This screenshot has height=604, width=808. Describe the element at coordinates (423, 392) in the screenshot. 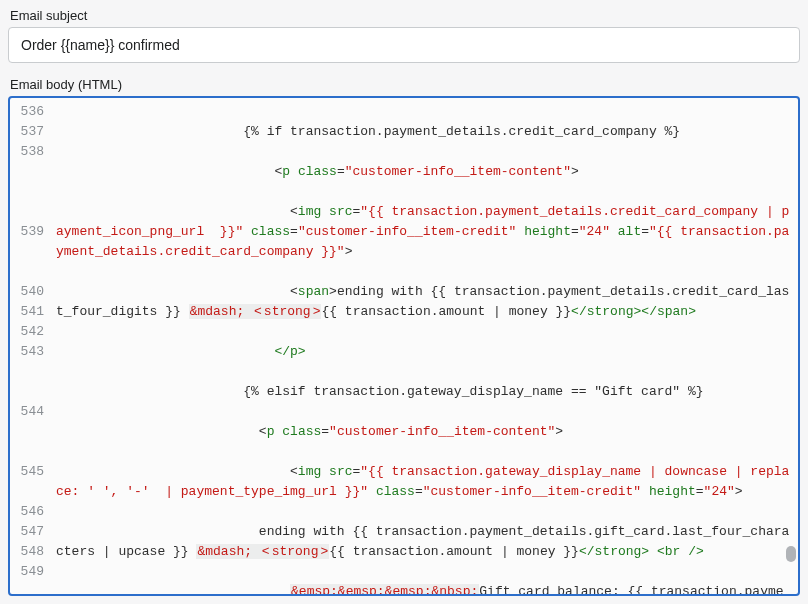

I see `code-line: {% elsif transaction.gateway_display_nam…` at that location.